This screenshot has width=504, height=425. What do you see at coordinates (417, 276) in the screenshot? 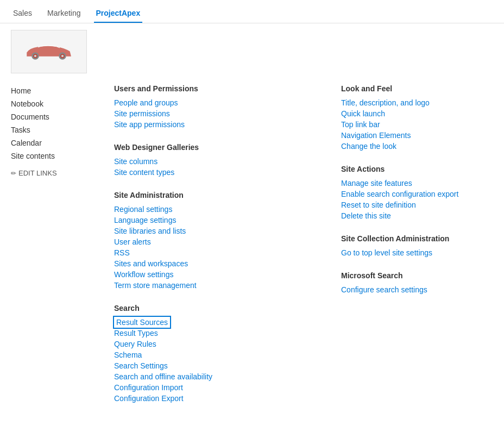
I see `right-section-title: Microsoft Search` at bounding box center [417, 276].